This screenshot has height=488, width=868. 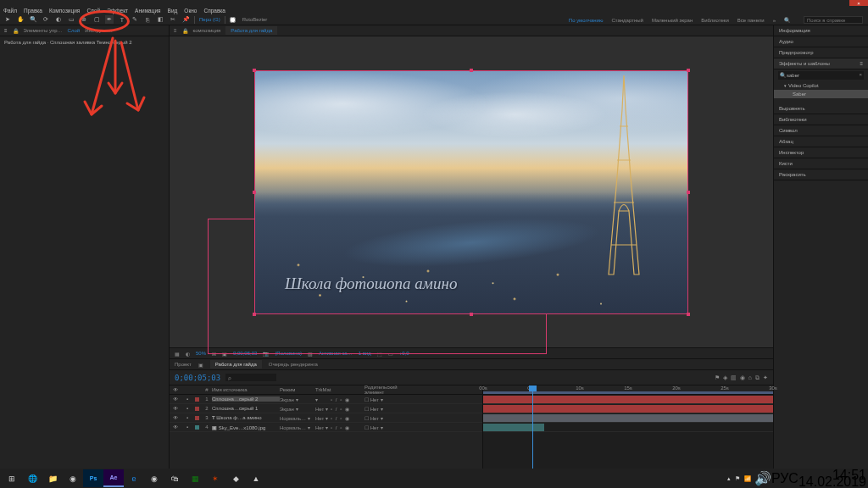 What do you see at coordinates (832, 479) in the screenshot?
I see `tray-clock: 14:51 14.02.2019` at bounding box center [832, 479].